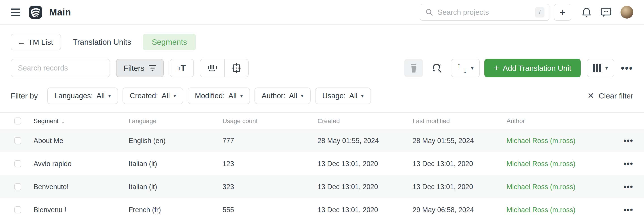 This screenshot has width=644, height=218. Describe the element at coordinates (322, 164) in the screenshot. I see `table-row: Avvio rapido Italian (it) 123 13 Dec 13:…` at that location.